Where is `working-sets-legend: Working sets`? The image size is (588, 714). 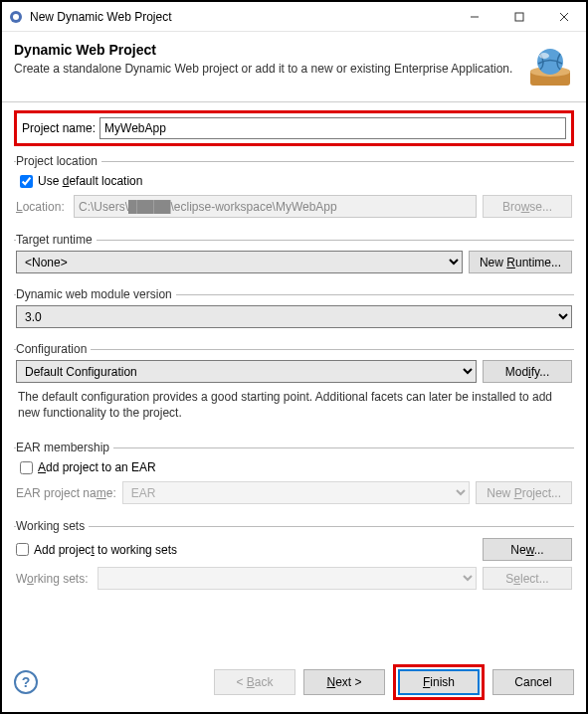 working-sets-legend: Working sets is located at coordinates (52, 526).